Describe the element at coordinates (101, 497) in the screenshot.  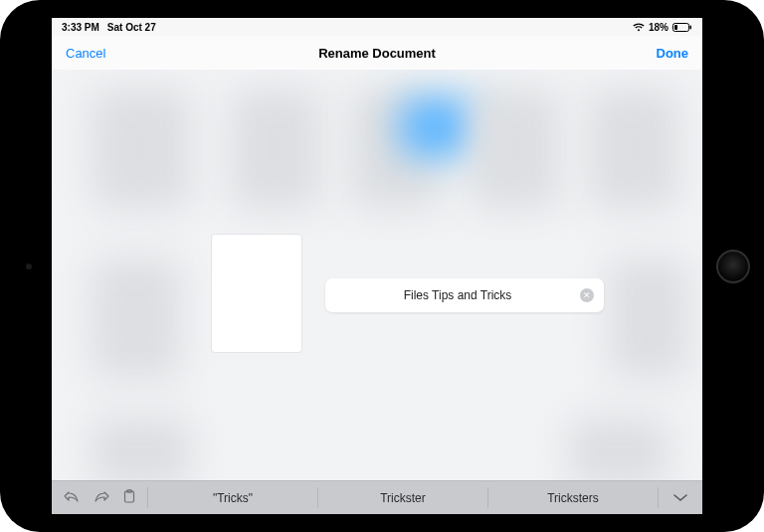
I see `redo-button` at that location.